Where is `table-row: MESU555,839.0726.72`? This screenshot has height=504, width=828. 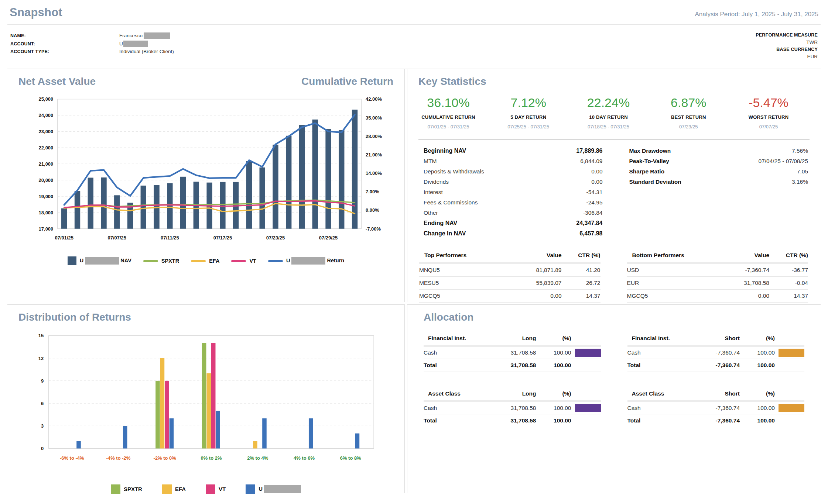 table-row: MESU555,839.0726.72 is located at coordinates (510, 283).